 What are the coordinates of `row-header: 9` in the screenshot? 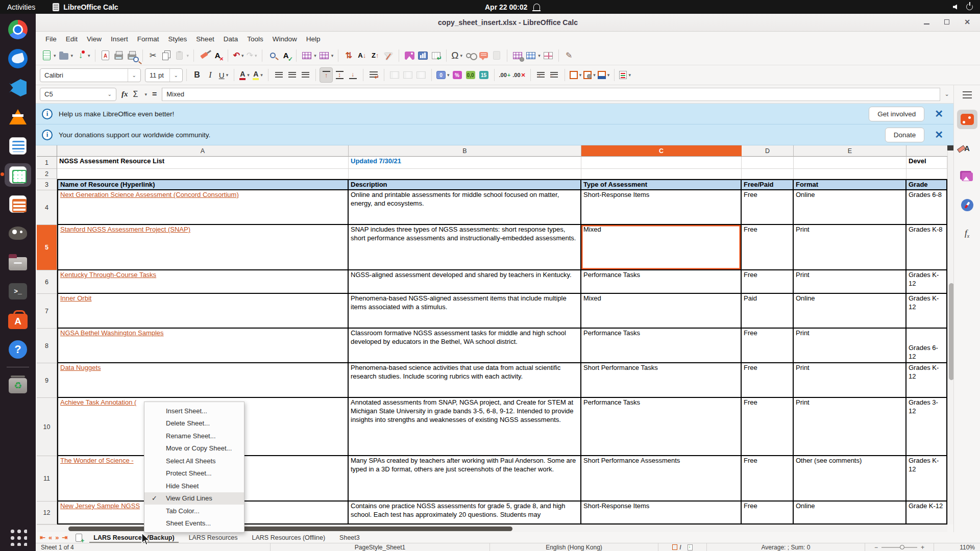 It's located at (47, 381).